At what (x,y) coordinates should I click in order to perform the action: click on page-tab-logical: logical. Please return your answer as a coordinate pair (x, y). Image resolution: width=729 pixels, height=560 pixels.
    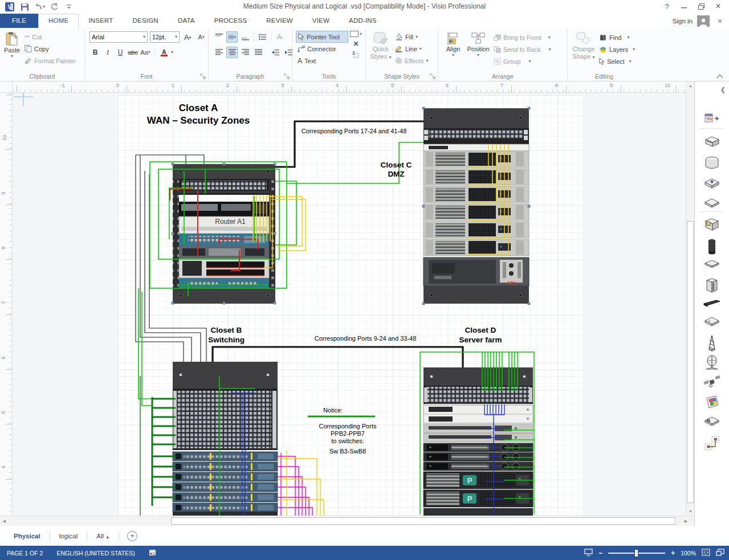
    Looking at the image, I should click on (68, 536).